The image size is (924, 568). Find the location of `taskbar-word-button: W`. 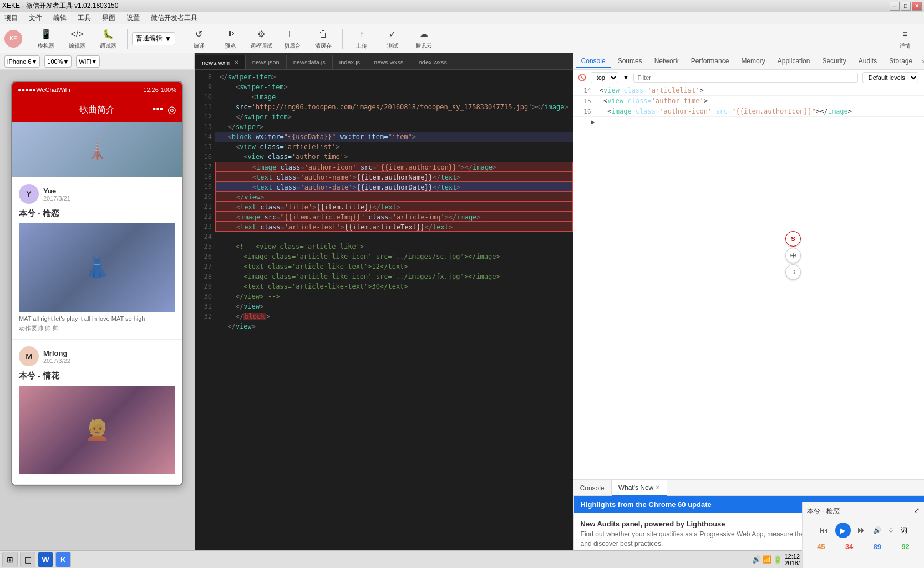

taskbar-word-button: W is located at coordinates (45, 560).